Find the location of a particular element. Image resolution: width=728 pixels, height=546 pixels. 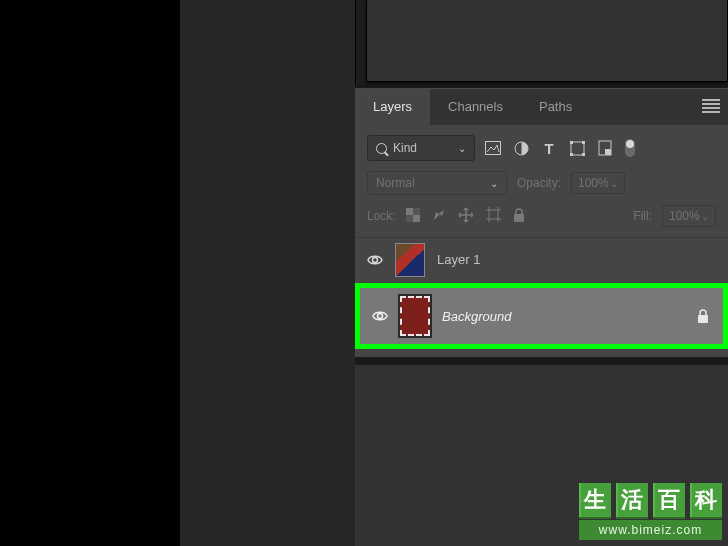

lock-icon is located at coordinates (704, 316).